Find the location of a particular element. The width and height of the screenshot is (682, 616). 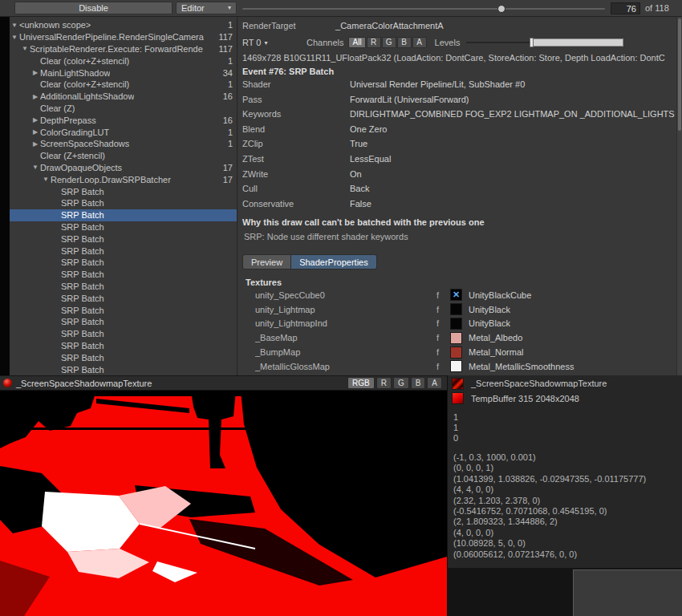

preview-channel-r: R is located at coordinates (384, 383).